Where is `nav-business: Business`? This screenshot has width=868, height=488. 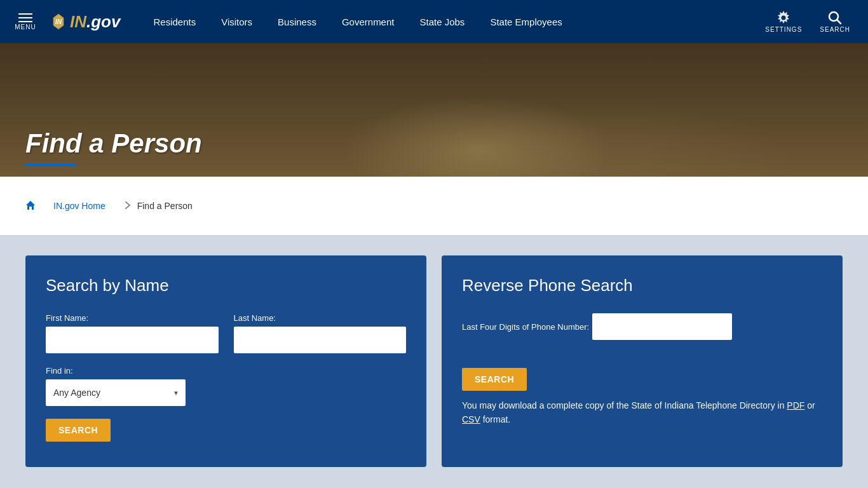
nav-business: Business is located at coordinates (297, 22).